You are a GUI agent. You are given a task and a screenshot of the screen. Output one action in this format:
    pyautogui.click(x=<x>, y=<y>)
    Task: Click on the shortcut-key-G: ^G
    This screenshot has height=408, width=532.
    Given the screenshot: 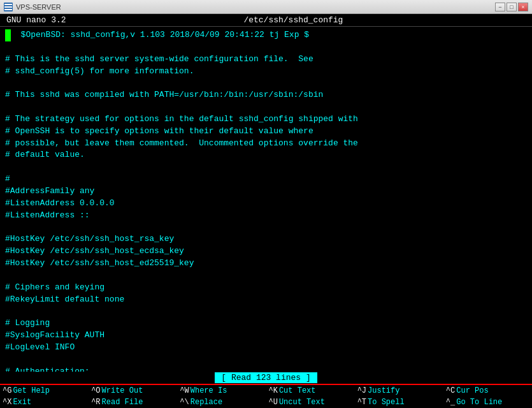 What is the action you would take?
    pyautogui.click(x=7, y=391)
    